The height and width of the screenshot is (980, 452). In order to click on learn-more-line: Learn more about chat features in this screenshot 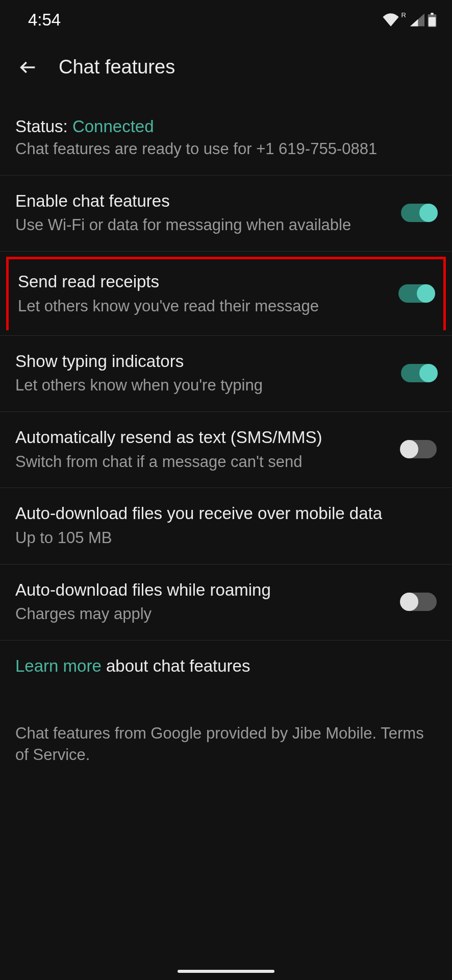, I will do `click(226, 667)`.